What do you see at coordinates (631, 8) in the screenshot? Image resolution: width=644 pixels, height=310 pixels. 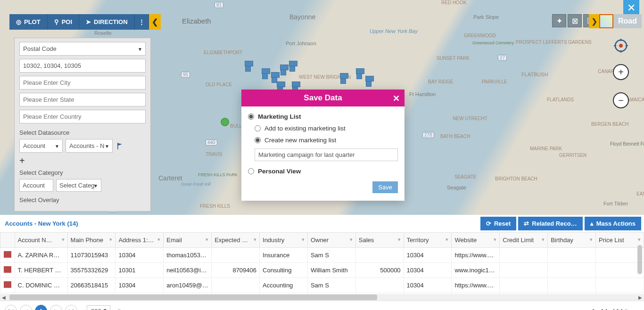 I see `close-icon: ✕` at bounding box center [631, 8].